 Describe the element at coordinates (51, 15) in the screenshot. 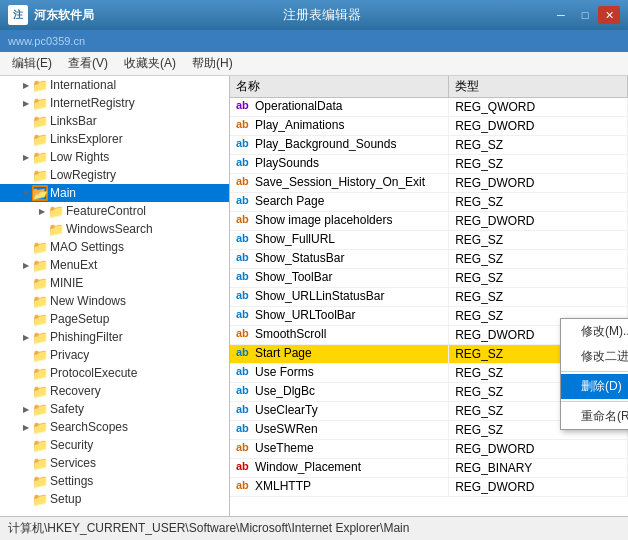

I see `title-bar-left: 注 河东软件局` at that location.